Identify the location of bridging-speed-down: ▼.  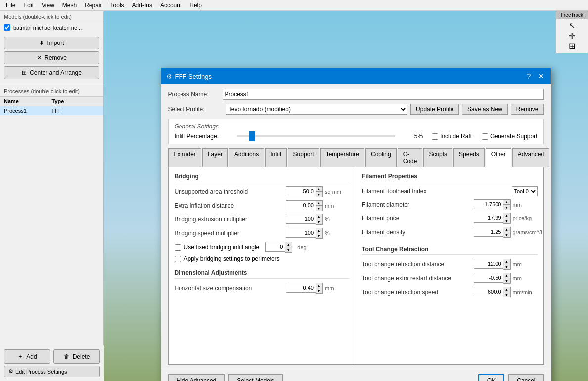
(319, 236).